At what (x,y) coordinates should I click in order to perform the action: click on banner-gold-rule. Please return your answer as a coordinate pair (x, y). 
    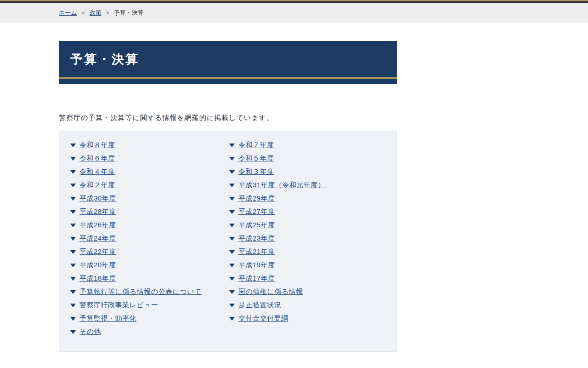
    Looking at the image, I should click on (228, 78).